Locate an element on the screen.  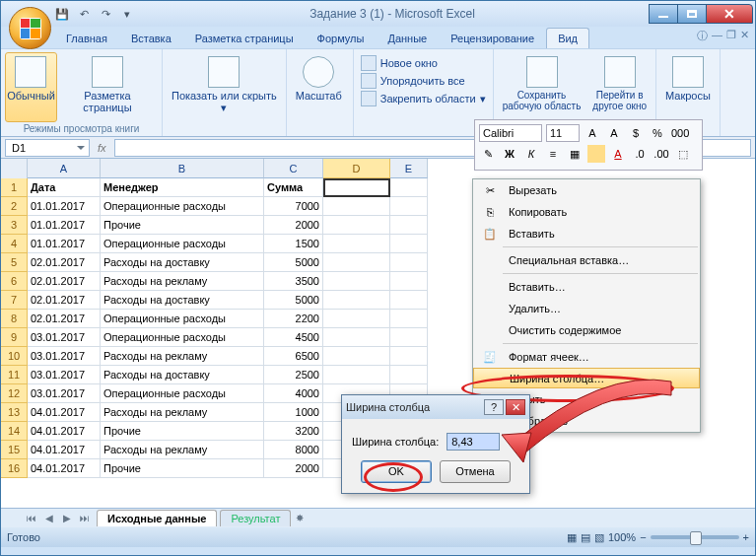
row-header: 16 is located at coordinates (14, 469).